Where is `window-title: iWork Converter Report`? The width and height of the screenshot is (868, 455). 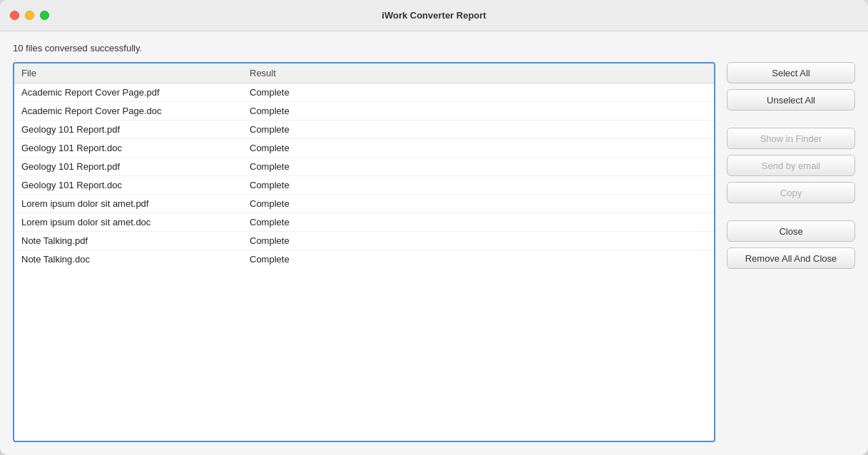 window-title: iWork Converter Report is located at coordinates (434, 16).